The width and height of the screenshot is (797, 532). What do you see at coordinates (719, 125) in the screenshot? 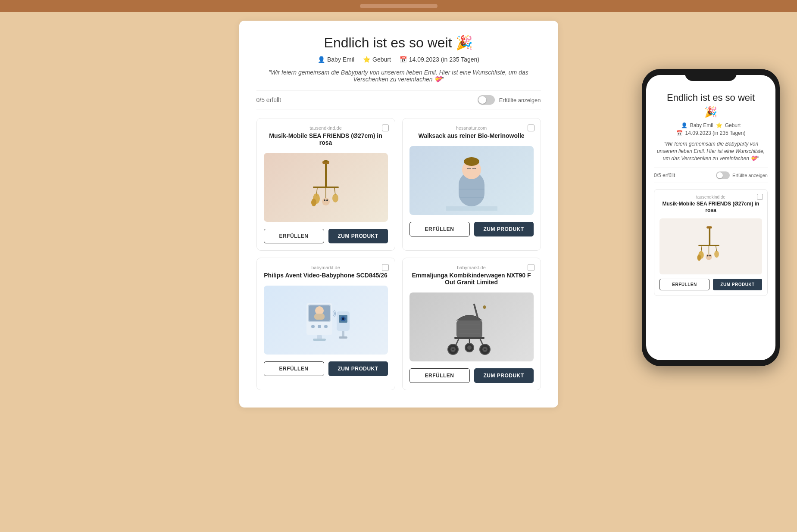
I see `phone-star-icon: ⭐` at bounding box center [719, 125].